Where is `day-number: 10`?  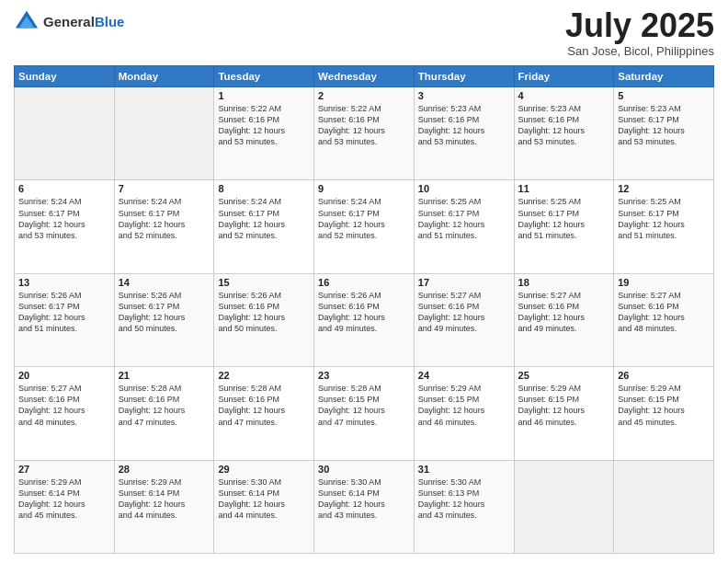
day-number: 10 is located at coordinates (464, 189).